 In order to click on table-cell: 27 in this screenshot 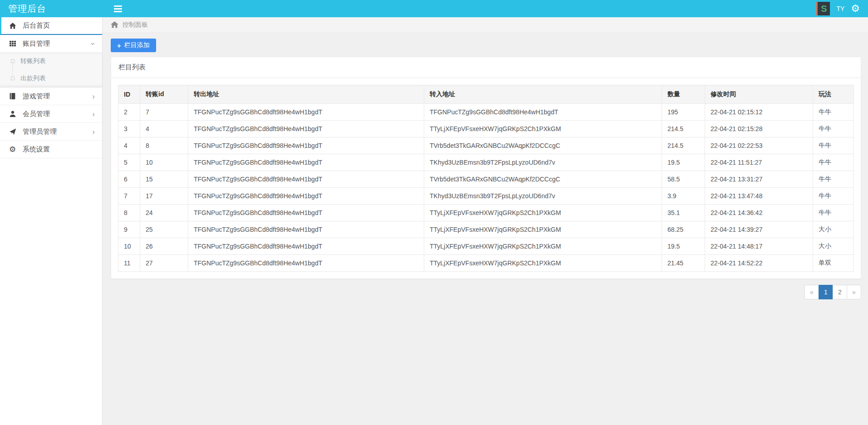, I will do `click(164, 263)`.